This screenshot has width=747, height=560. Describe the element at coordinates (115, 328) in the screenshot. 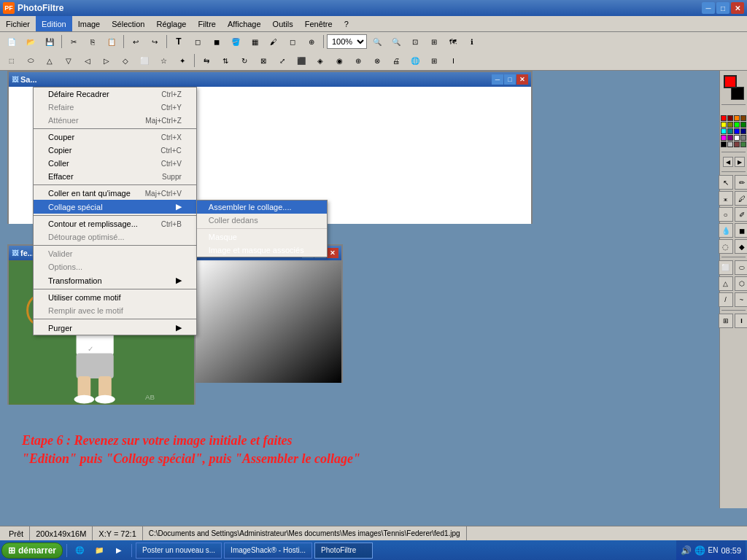

I see `menu-purger: Purger ▶` at that location.